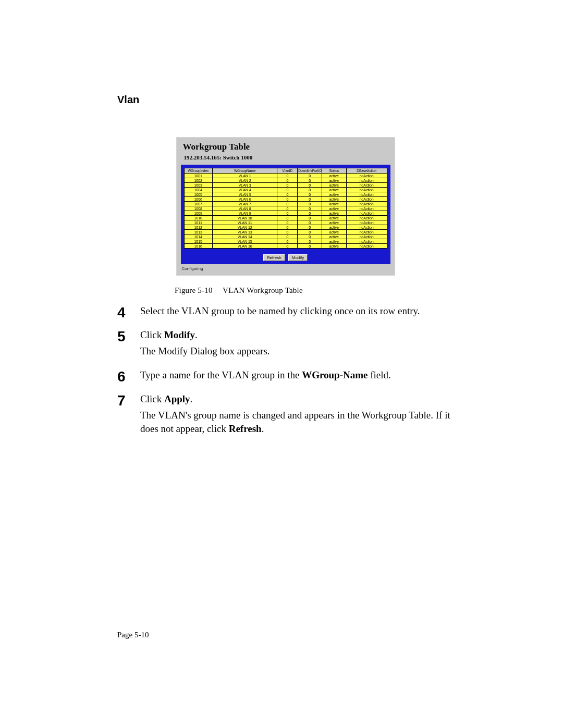  I want to click on step-line: Click Modify., so click(297, 335).